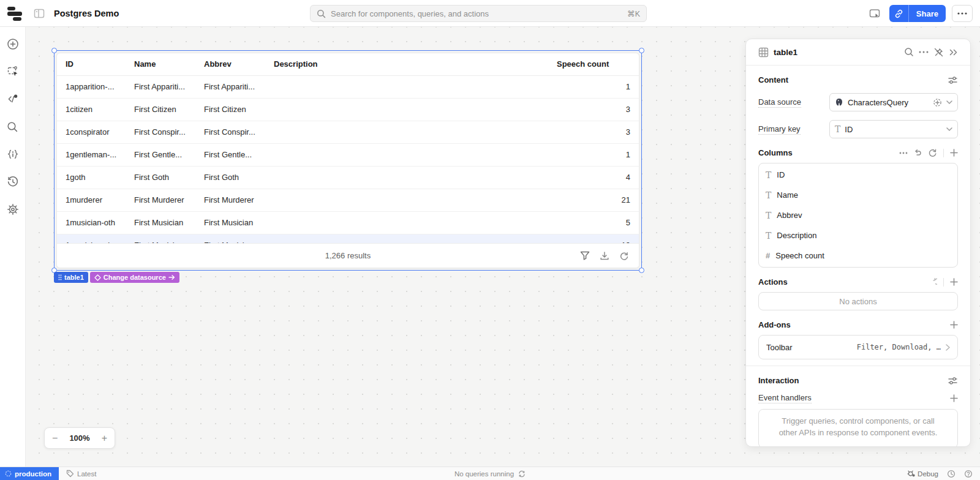 This screenshot has height=480, width=980. Describe the element at coordinates (594, 223) in the screenshot. I see `cell-speech-count: 5` at that location.